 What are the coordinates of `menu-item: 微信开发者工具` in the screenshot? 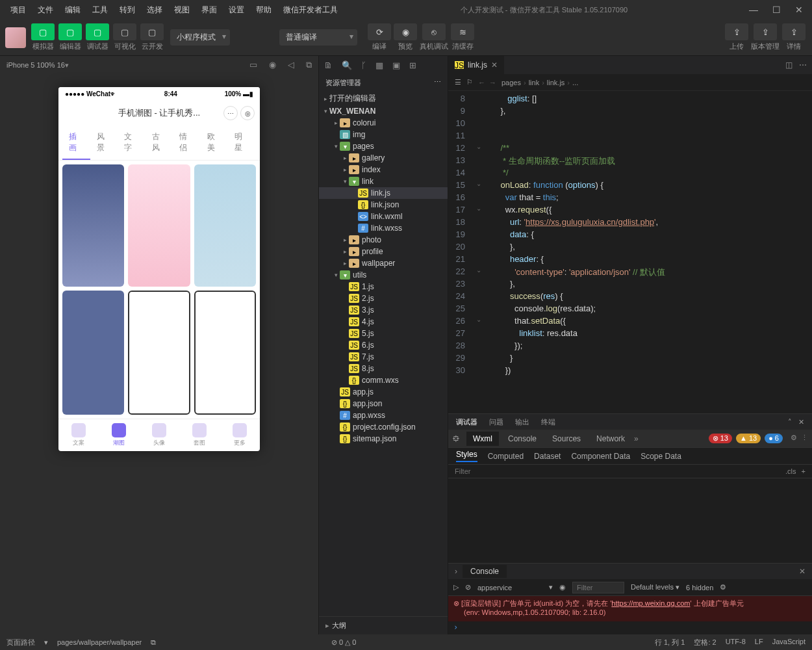 It's located at (311, 10).